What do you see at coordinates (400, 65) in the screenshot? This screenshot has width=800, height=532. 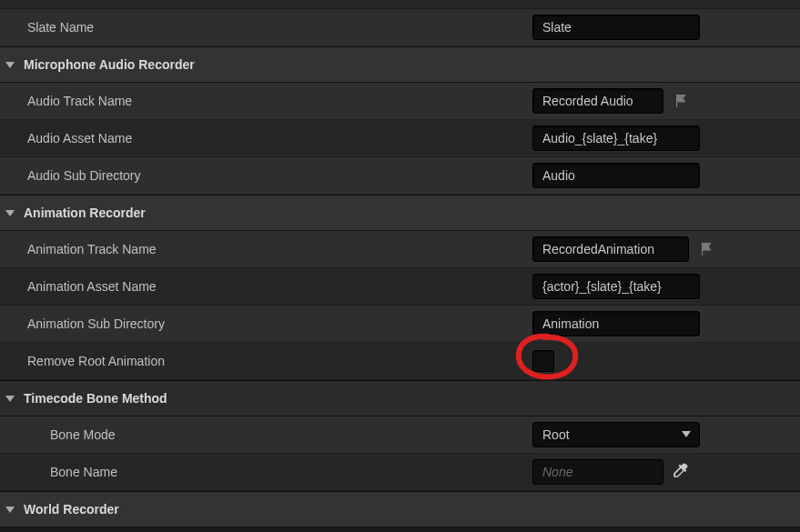 I see `section-microphone-audio-recorder: Microphone Audio Recorder` at bounding box center [400, 65].